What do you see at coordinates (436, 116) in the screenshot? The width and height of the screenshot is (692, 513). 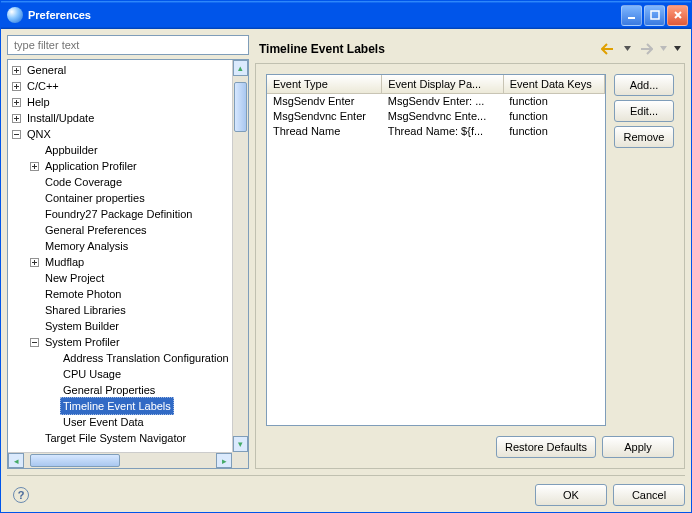 I see `table-row: MsgSendvnc EnterMsgSendvnc Ente...functi…` at bounding box center [436, 116].